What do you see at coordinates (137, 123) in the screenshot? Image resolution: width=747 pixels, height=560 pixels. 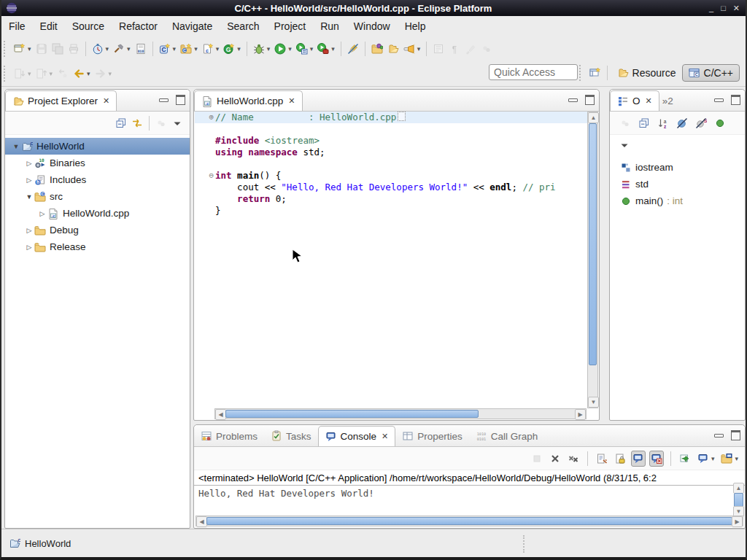 I see `explorer-link-editor-button` at bounding box center [137, 123].